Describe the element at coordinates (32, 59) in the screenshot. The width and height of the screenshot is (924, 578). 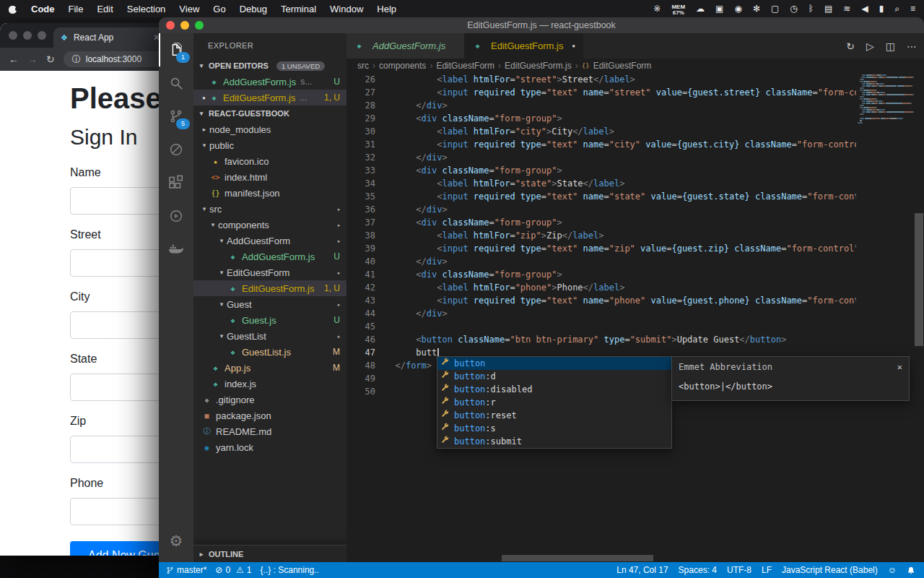
I see `forward-icon: →` at that location.